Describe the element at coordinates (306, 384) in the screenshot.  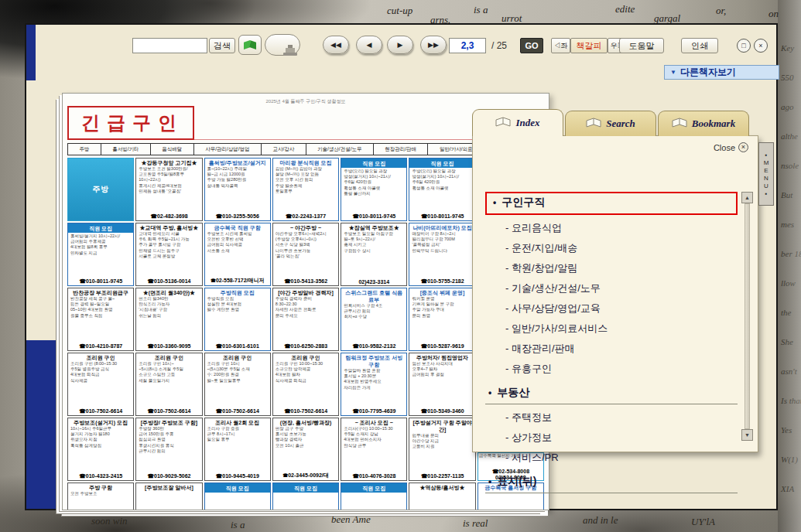
I see `ad-cell: 조리원 구인조리원 구인 10:00~15:30소규모한 방학제공4대보험 월차…` at that location.